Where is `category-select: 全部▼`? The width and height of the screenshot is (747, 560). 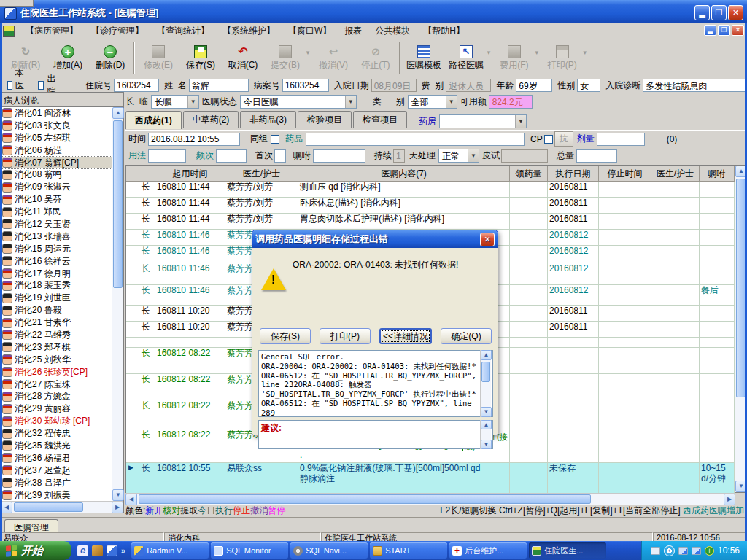 category-select: 全部▼ is located at coordinates (433, 102).